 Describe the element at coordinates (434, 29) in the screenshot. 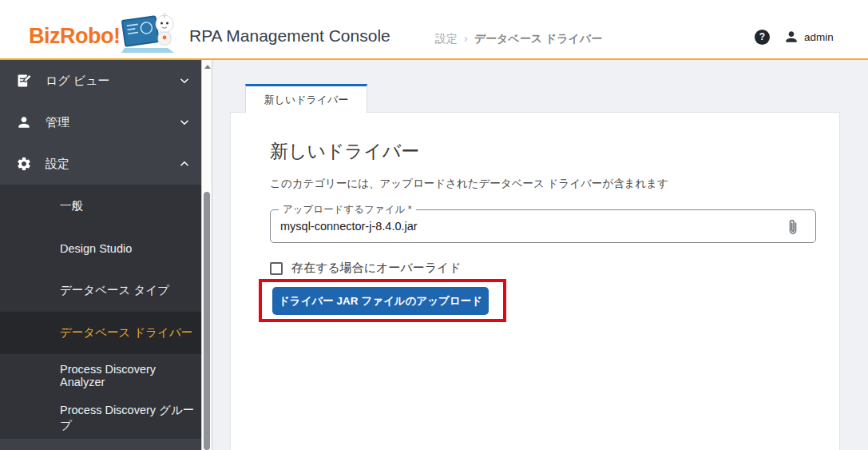

I see `app-header: BizRobo! RPA Management Console 設定›データベー…` at that location.